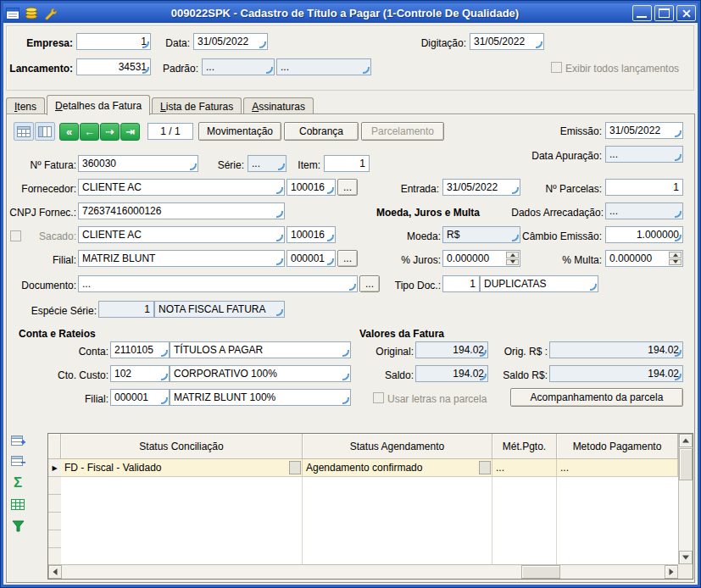 This screenshot has height=588, width=701. I want to click on filial-browse-button: ..., so click(348, 258).